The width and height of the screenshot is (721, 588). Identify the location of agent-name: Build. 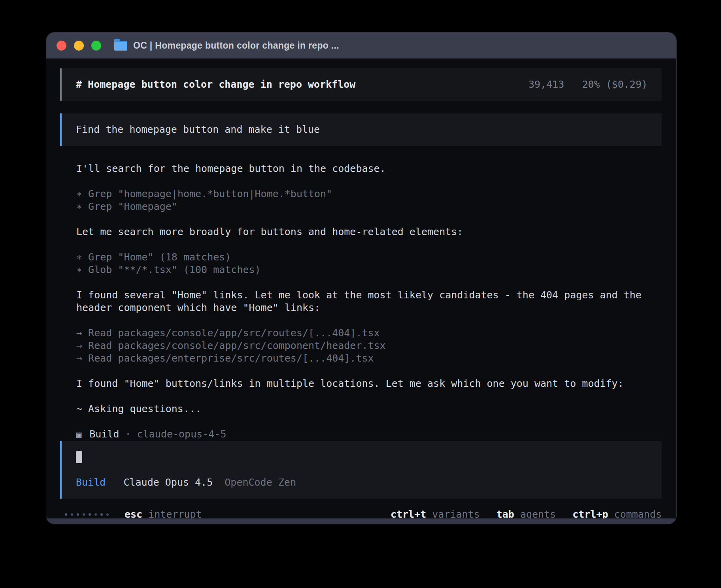
(104, 434).